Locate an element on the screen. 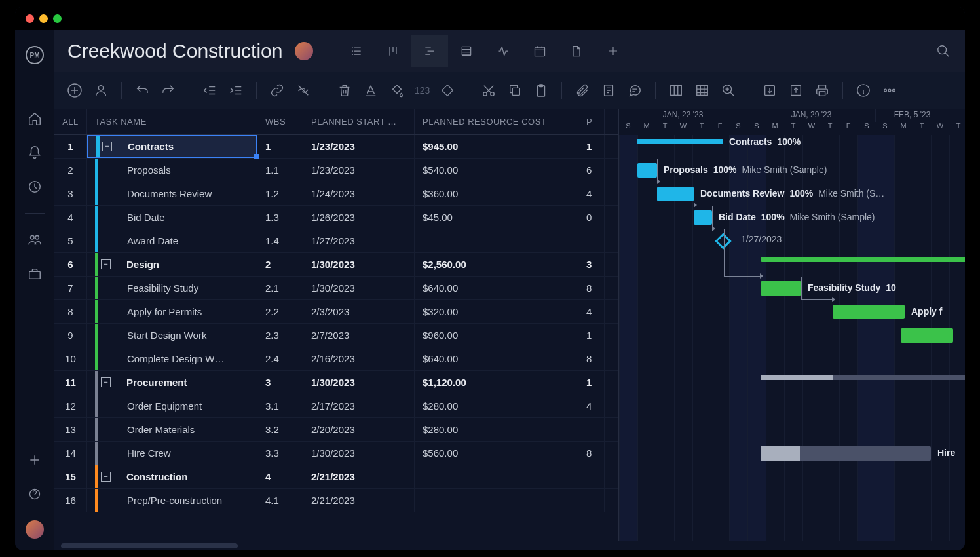 The image size is (980, 557). indent-button is located at coordinates (236, 90).